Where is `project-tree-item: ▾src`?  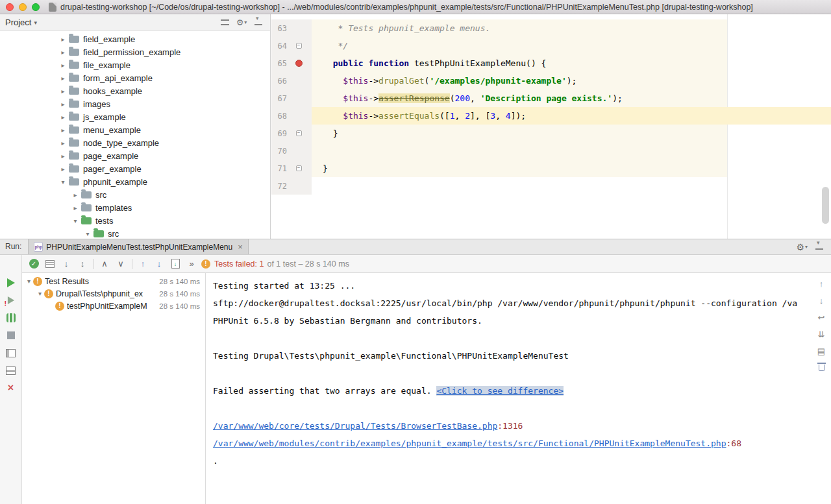 project-tree-item: ▾src is located at coordinates (135, 233).